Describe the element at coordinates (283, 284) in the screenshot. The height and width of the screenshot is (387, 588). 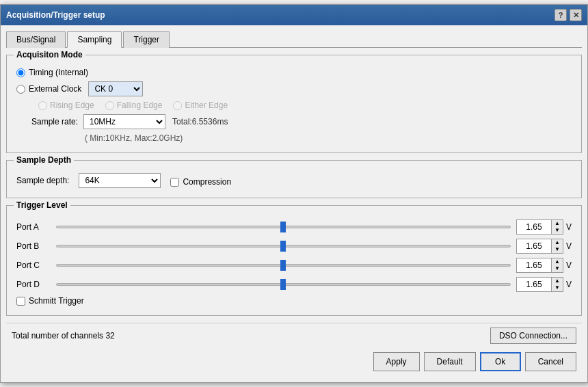
I see `port-d-slider` at that location.